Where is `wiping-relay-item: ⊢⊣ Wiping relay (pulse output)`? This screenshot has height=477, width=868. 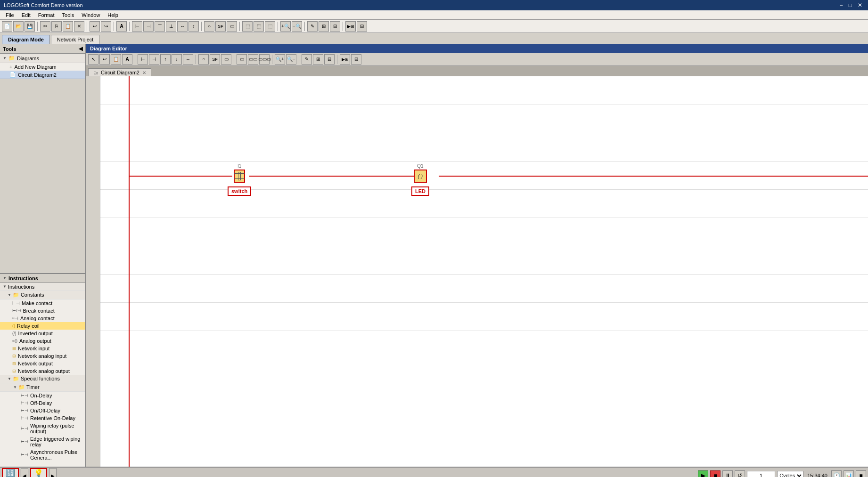
wiping-relay-item: ⊢⊣ Wiping relay (pulse output) is located at coordinates (42, 428).